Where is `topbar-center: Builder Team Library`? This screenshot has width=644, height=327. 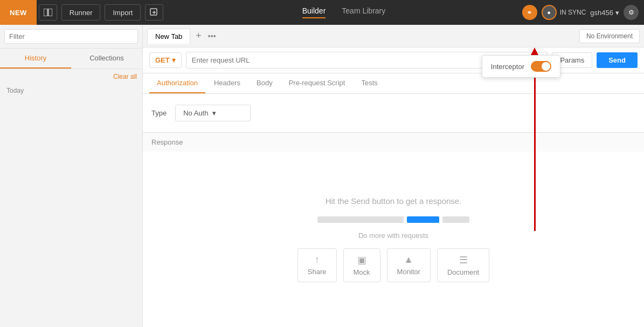 topbar-center: Builder Team Library is located at coordinates (344, 12).